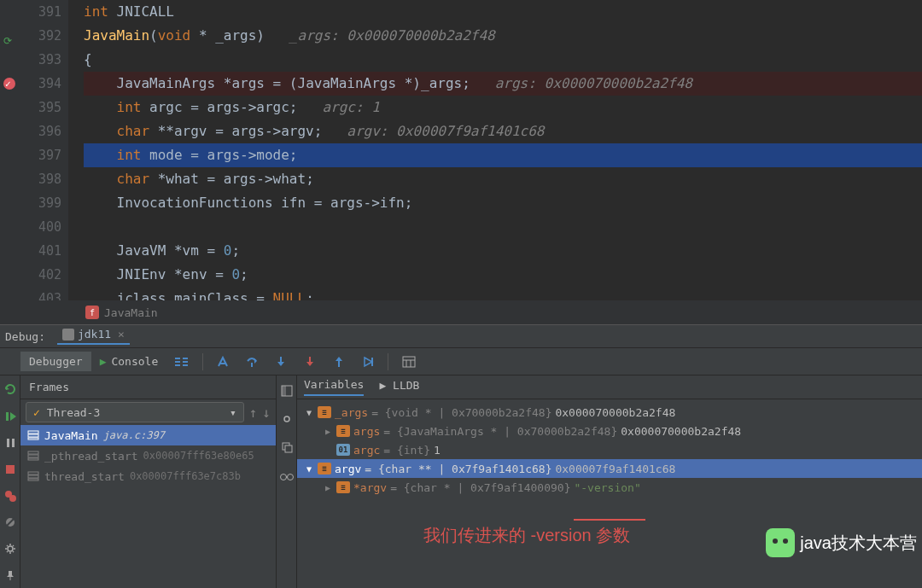  What do you see at coordinates (252, 362) in the screenshot?
I see `step-over-icon` at bounding box center [252, 362].